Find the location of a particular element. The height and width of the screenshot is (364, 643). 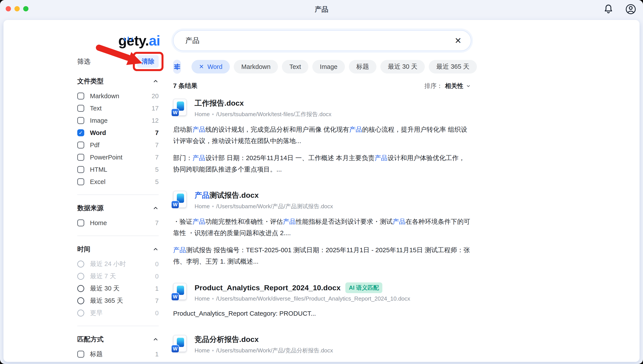

filter-section-header: 匹配方式 is located at coordinates (118, 339).